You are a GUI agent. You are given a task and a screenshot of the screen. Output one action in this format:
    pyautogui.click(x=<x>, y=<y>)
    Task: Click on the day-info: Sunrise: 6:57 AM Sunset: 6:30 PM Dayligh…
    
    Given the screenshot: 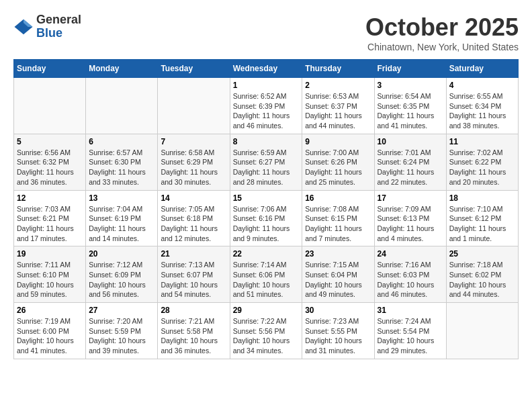 What is the action you would take?
    pyautogui.click(x=122, y=168)
    